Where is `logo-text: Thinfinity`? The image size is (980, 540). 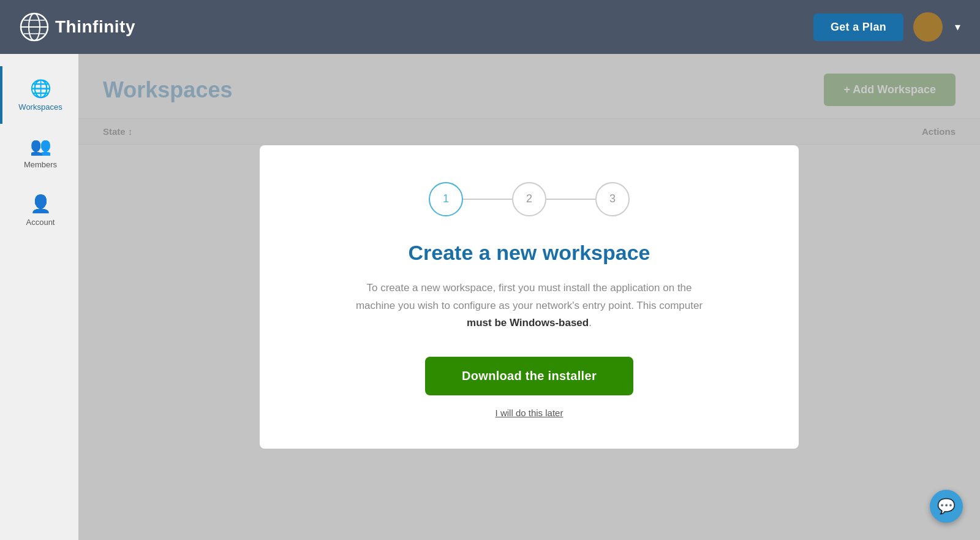 logo-text: Thinfinity is located at coordinates (96, 27).